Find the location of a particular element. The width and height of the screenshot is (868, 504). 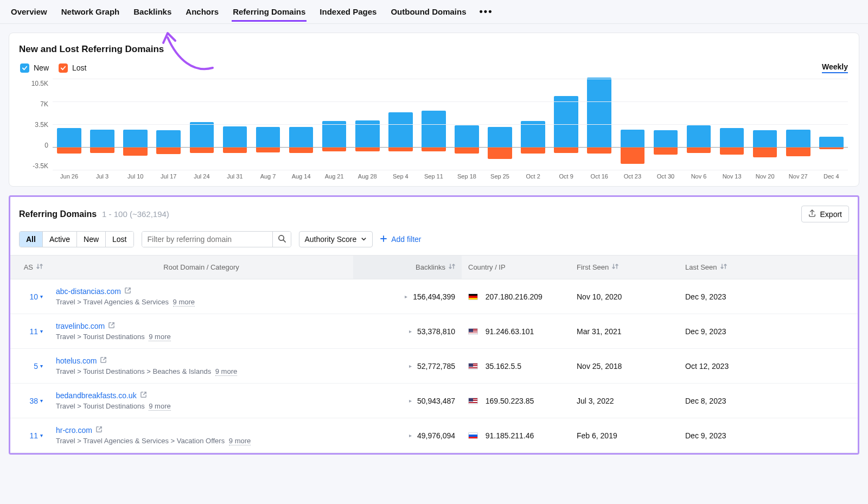

external-link-icon is located at coordinates (128, 291).